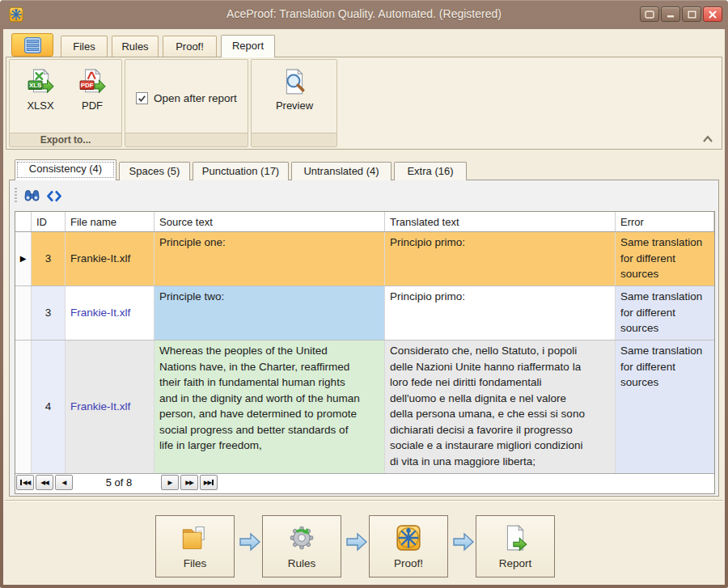 This screenshot has height=588, width=728. What do you see at coordinates (364, 501) in the screenshot?
I see `bottom-divider` at bounding box center [364, 501].